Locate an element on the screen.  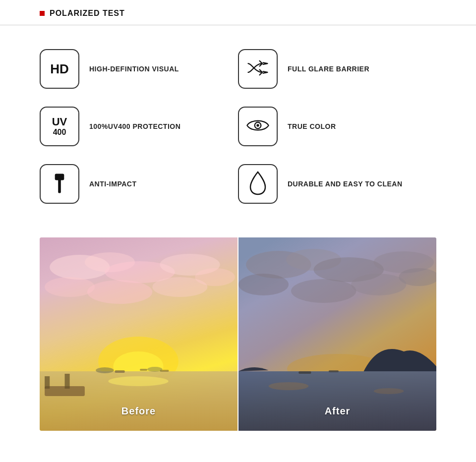
eye-label: TRUE COLOR is located at coordinates (312, 126).